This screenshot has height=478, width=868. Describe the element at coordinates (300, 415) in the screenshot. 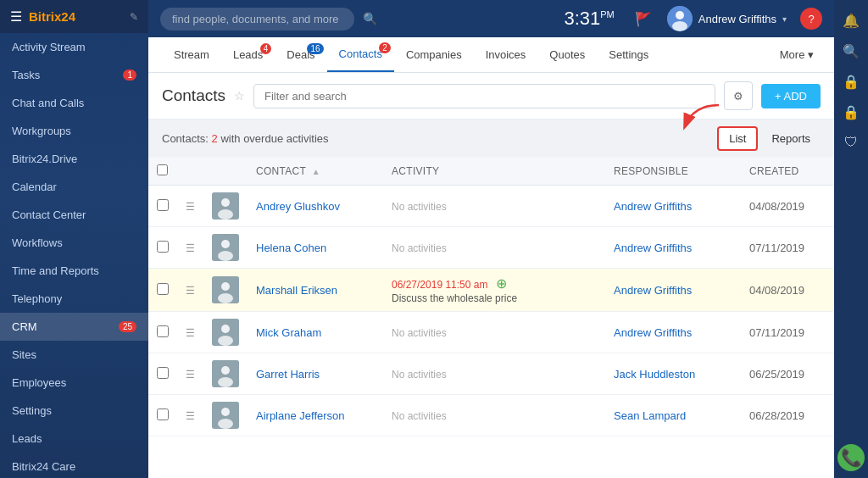

I see `contact-name-link: Airplane Jefferson` at that location.